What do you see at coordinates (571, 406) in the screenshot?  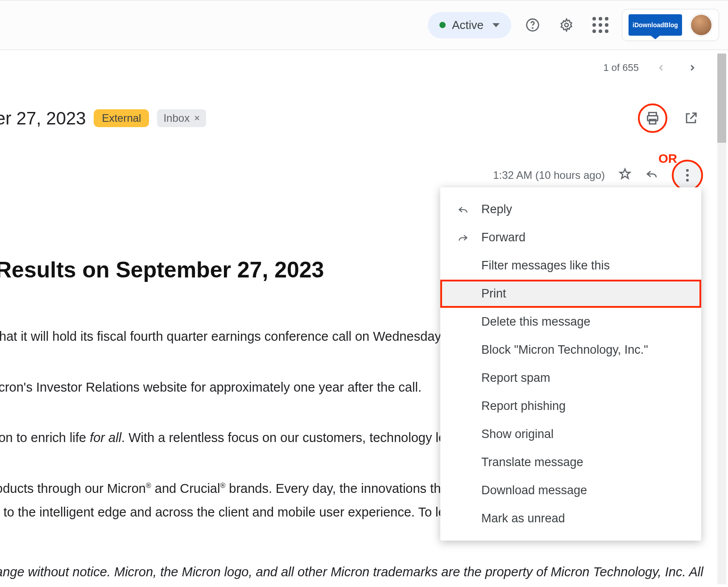 I see `menu-phishing: Report phishing` at bounding box center [571, 406].